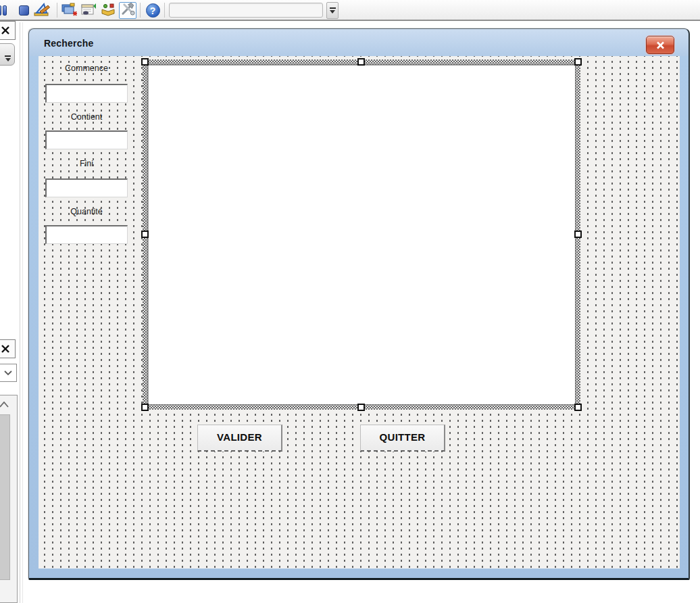 Image resolution: width=700 pixels, height=603 pixels. I want to click on close-button, so click(660, 45).